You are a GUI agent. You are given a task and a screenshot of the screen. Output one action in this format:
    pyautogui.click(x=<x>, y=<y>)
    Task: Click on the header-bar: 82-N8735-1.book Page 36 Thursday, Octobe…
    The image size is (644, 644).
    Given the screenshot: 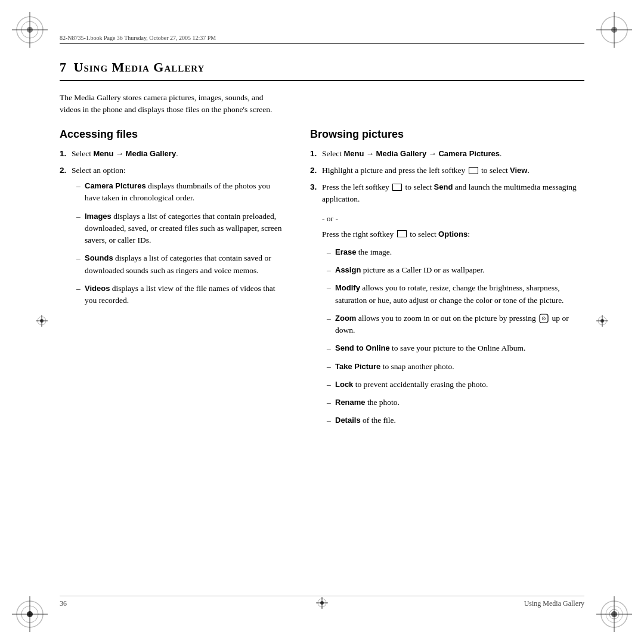 What is the action you would take?
    pyautogui.click(x=322, y=39)
    